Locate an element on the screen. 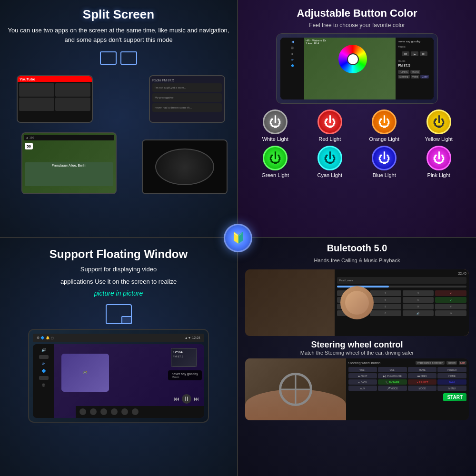 This screenshot has width=476, height=476. bt-btn-5: 5 is located at coordinates (386, 300).